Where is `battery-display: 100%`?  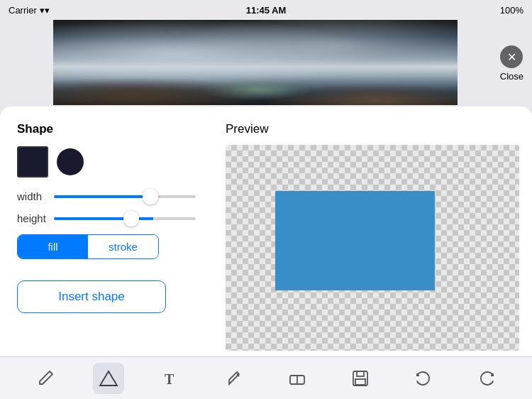
battery-display: 100% is located at coordinates (512, 10).